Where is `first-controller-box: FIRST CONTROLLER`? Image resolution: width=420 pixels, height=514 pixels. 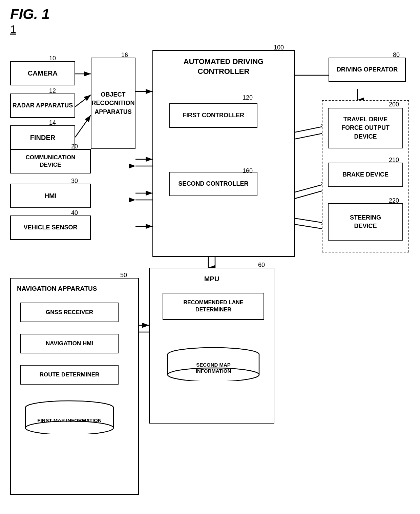
first-controller-box: FIRST CONTROLLER is located at coordinates (213, 116).